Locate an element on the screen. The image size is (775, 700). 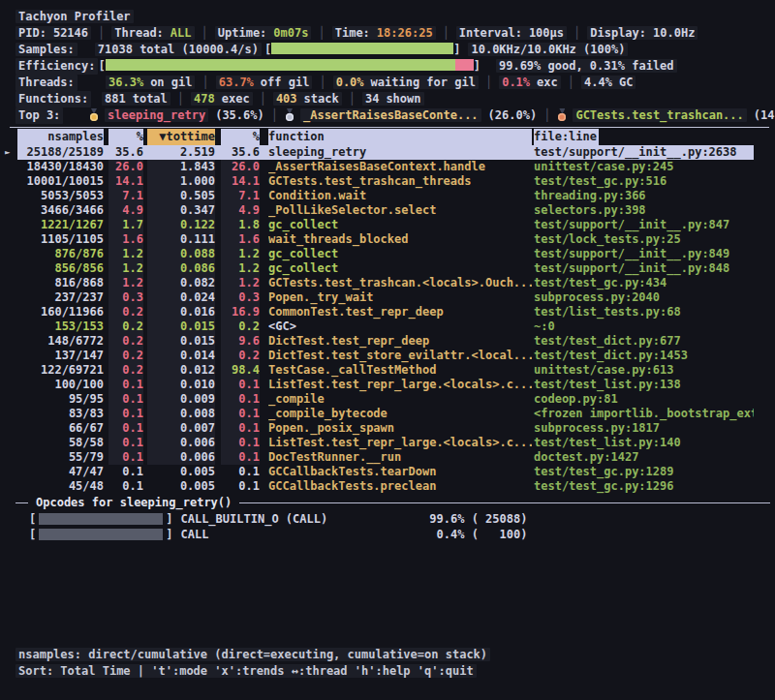
table-row: 83/830.10.0080.1_compile_bytecode<frozen… is located at coordinates (386, 414).